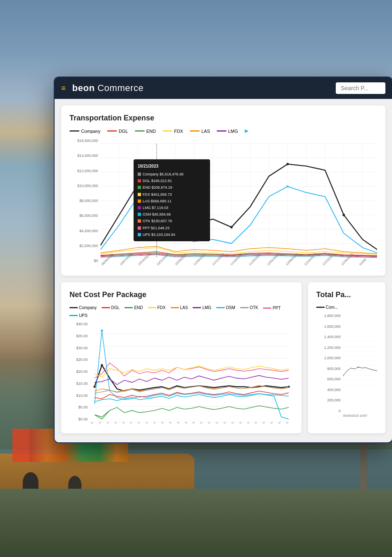 The image size is (392, 557). I want to click on nc-legend-otk: OTK, so click(249, 308).